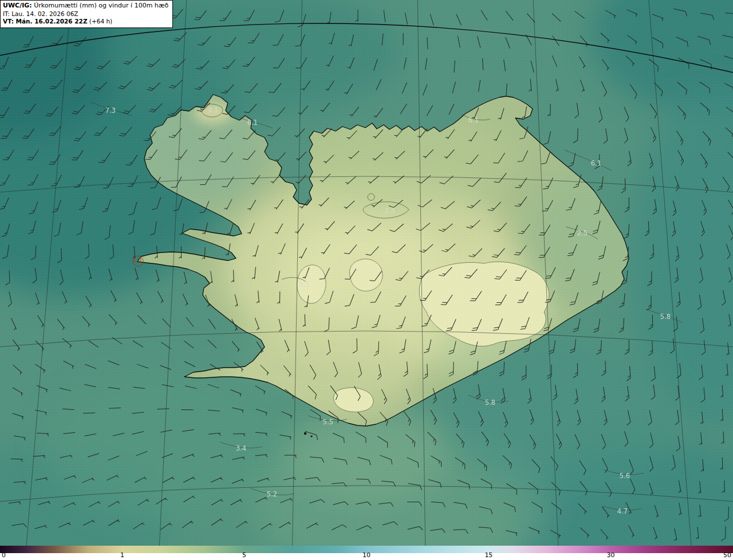 This screenshot has height=560, width=733. Describe the element at coordinates (625, 476) in the screenshot. I see `contour-label: 5.6` at that location.